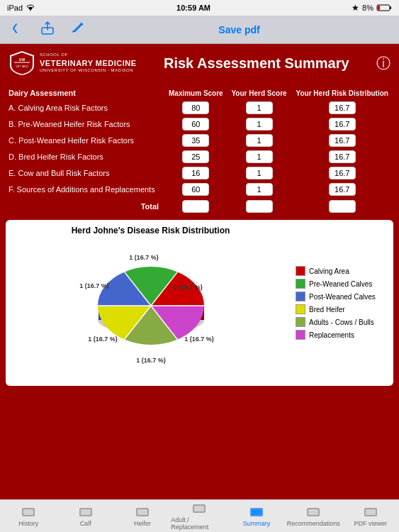  I want to click on row-max-5: 60, so click(196, 189).